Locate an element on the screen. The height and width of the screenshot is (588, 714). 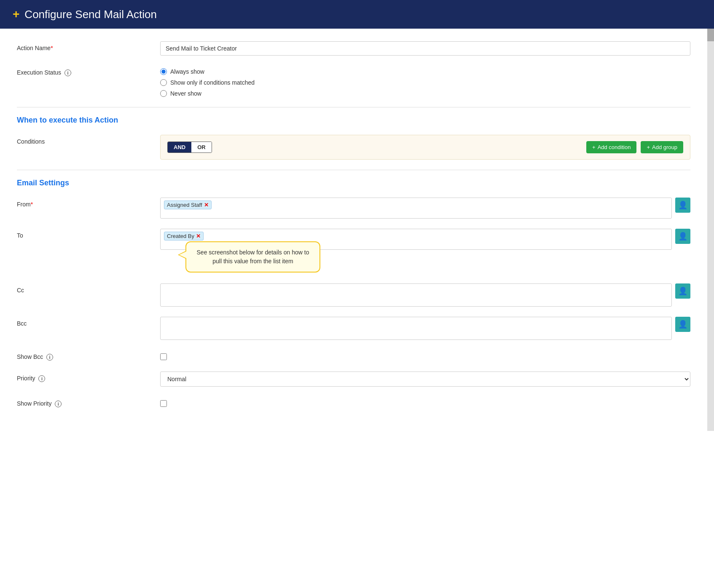
from-person-button: 👤 is located at coordinates (683, 205).